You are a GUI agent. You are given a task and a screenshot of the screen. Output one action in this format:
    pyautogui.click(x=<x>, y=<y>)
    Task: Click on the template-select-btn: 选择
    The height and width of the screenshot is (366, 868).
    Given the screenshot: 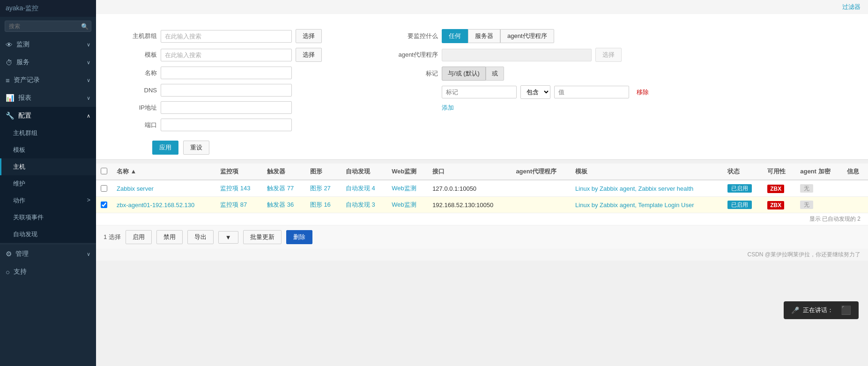 What is the action you would take?
    pyautogui.click(x=309, y=55)
    